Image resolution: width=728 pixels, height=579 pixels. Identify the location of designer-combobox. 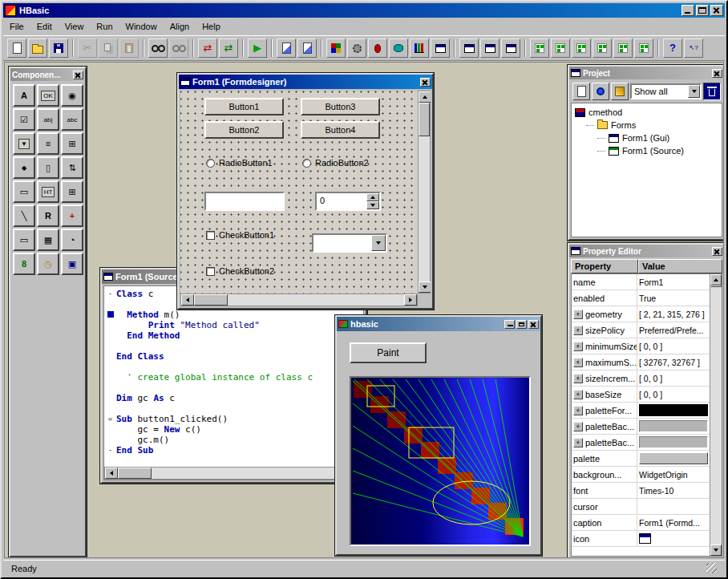
(350, 243).